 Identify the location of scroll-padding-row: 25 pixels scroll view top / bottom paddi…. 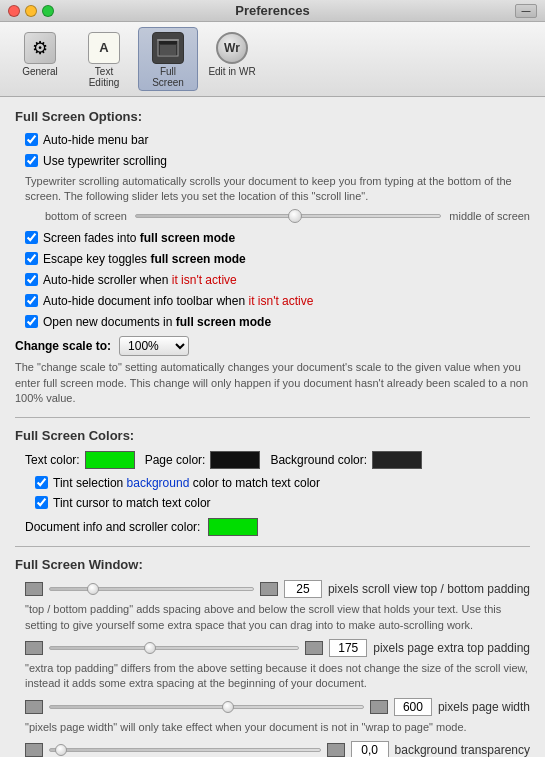
(278, 589).